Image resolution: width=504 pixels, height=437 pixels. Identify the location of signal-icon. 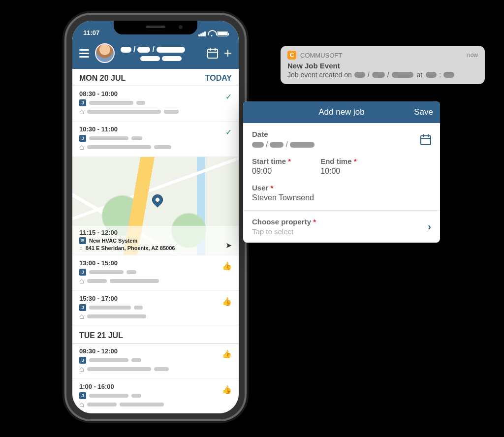
(202, 34).